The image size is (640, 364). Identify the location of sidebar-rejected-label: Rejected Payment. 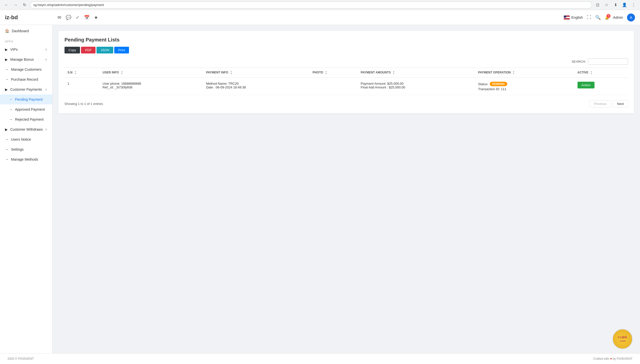
(29, 120).